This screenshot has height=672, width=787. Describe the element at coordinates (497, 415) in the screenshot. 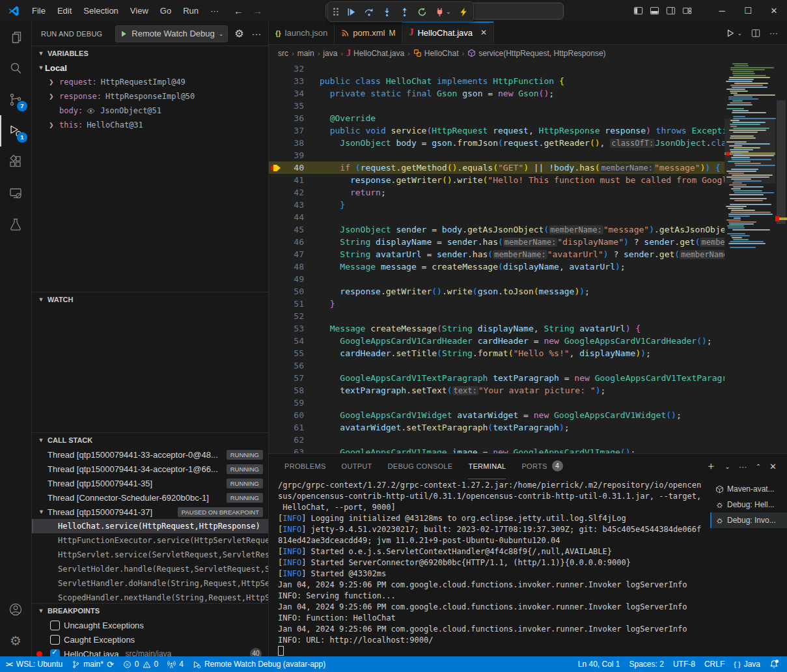

I see `code-line: 60 GoogleAppsCardV1Widget avatarWidget =…` at that location.